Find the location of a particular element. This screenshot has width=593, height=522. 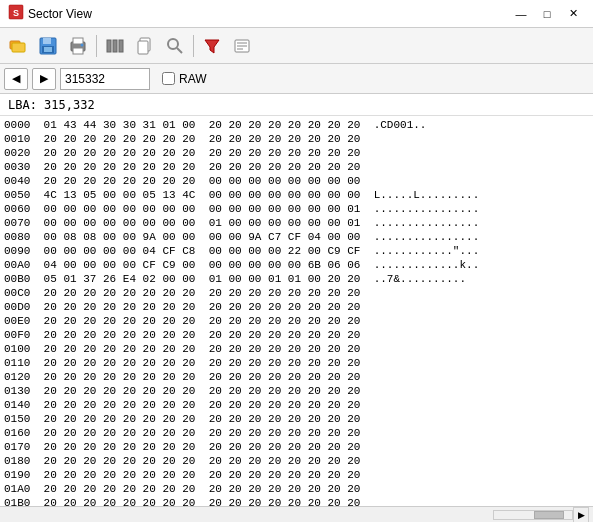

copy-button is located at coordinates (145, 46).